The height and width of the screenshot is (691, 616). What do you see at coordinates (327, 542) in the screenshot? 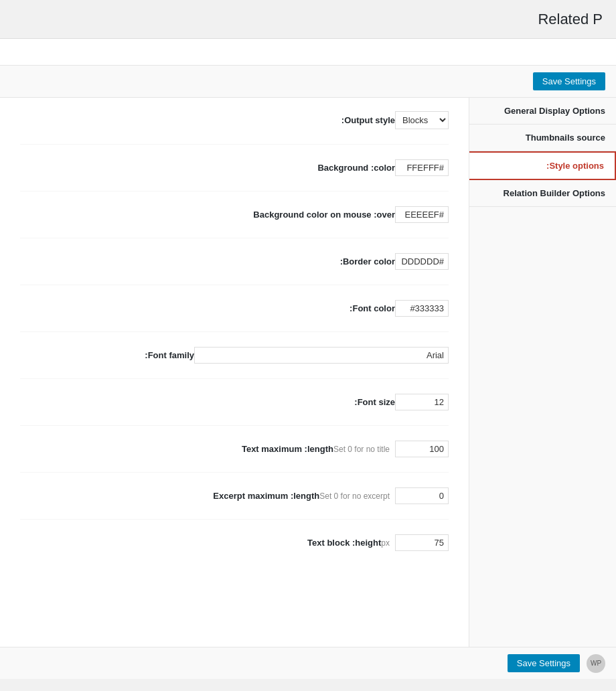
I see `text-block-height-label: Text block :height` at bounding box center [327, 542].